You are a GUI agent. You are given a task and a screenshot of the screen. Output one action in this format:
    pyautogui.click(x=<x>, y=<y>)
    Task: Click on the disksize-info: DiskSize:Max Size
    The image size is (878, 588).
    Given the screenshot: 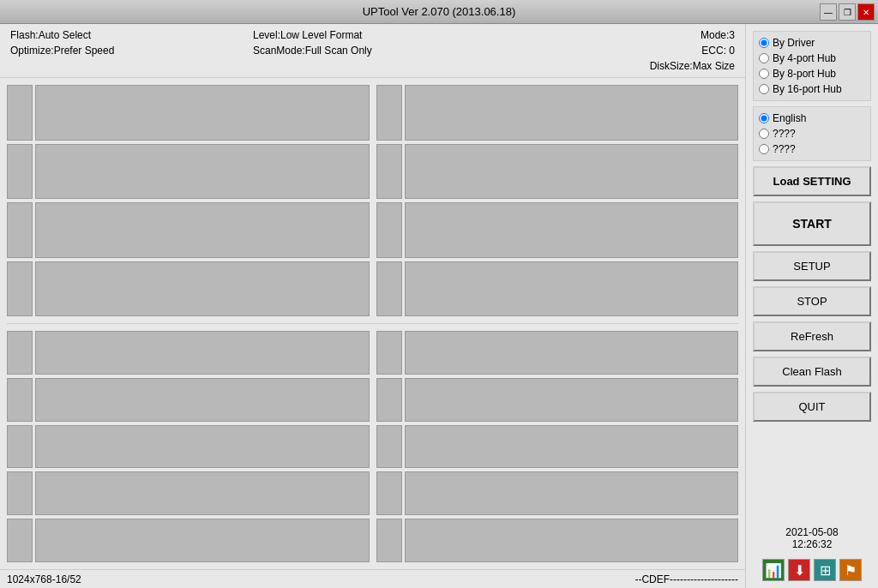 What is the action you would take?
    pyautogui.click(x=616, y=66)
    